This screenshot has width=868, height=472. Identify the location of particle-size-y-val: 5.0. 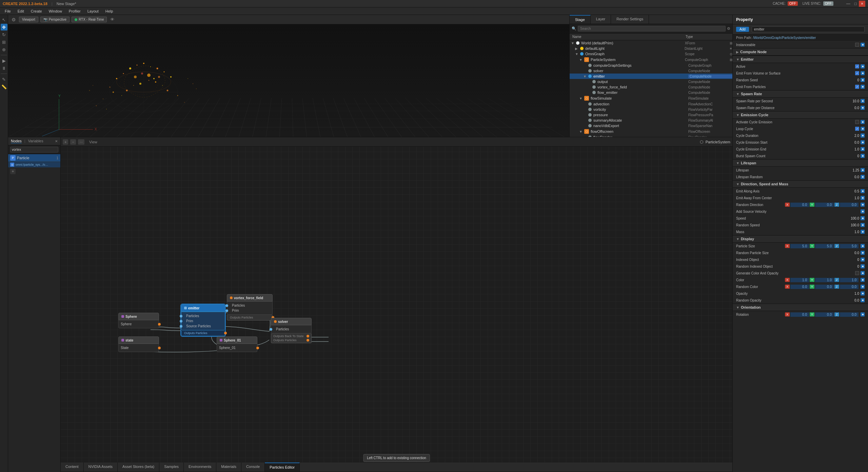
(825, 246).